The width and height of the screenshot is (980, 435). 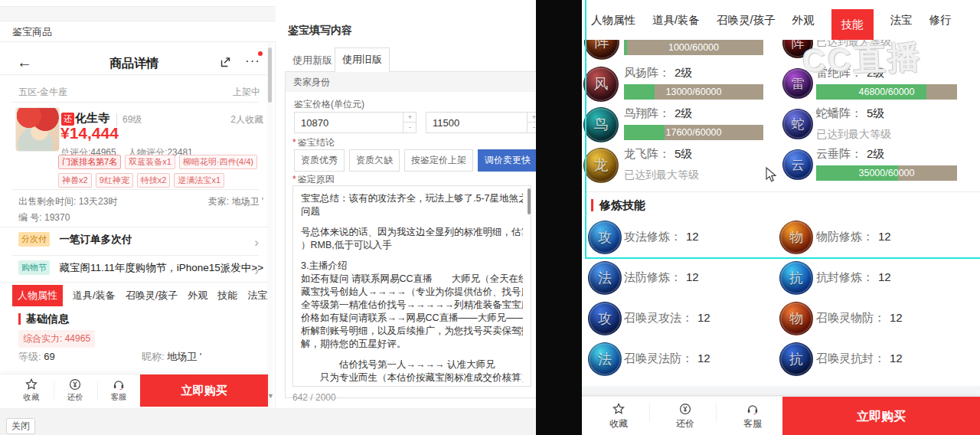 I want to click on right-tab-外观: 外观, so click(x=804, y=20).